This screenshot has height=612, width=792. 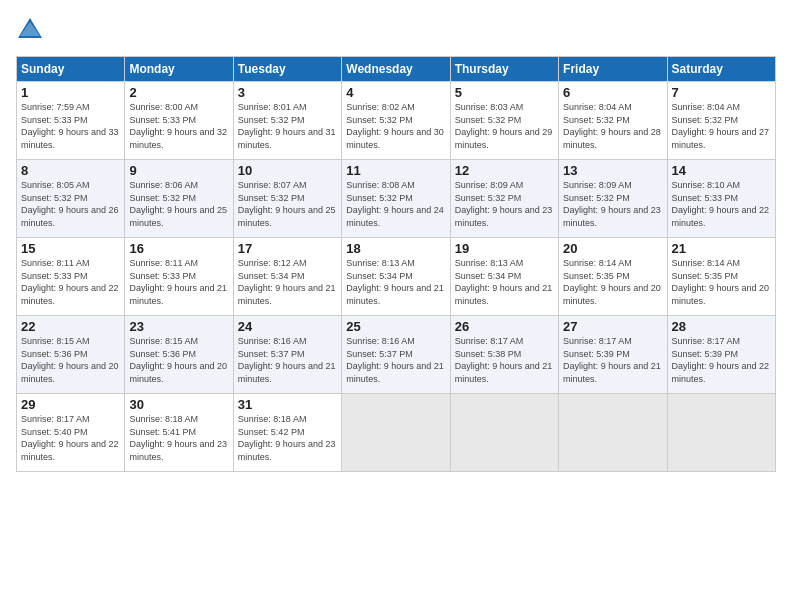 I want to click on calendar-cell: 20Sunrise: 8:14 AMSunset: 5:35 PMDayligh…, so click(x=613, y=277).